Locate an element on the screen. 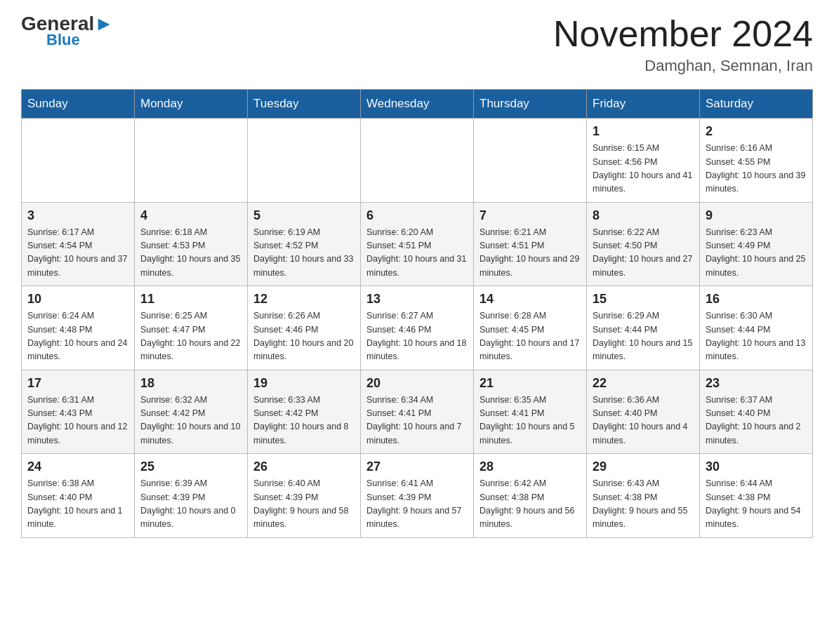 This screenshot has height=644, width=834. calendar-cell: 24Sunrise: 6:38 AMSunset: 4:40 PMDayligh… is located at coordinates (79, 496).